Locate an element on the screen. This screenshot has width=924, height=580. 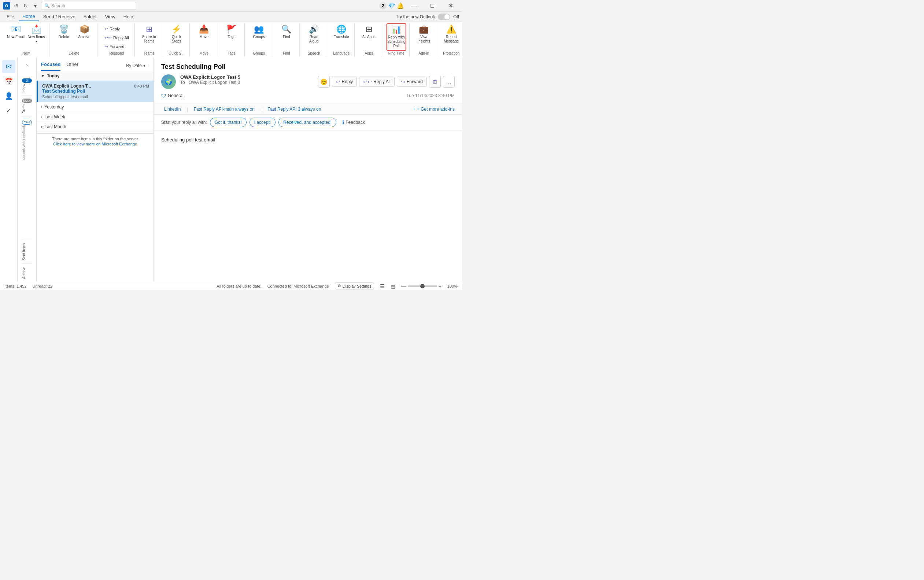
server-link: Click here to view more on Microsoft Exc… is located at coordinates (95, 144).